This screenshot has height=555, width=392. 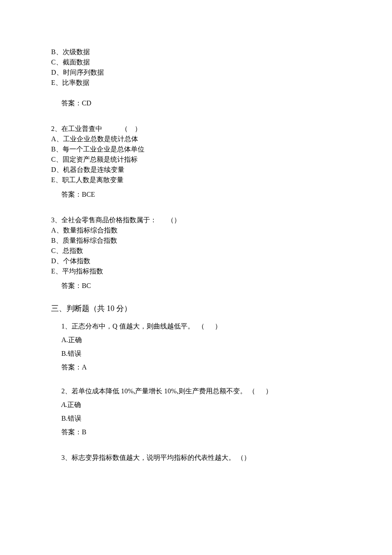 What do you see at coordinates (196, 170) in the screenshot?
I see `q2-option-d: D、机器台数是连续变量` at bounding box center [196, 170].